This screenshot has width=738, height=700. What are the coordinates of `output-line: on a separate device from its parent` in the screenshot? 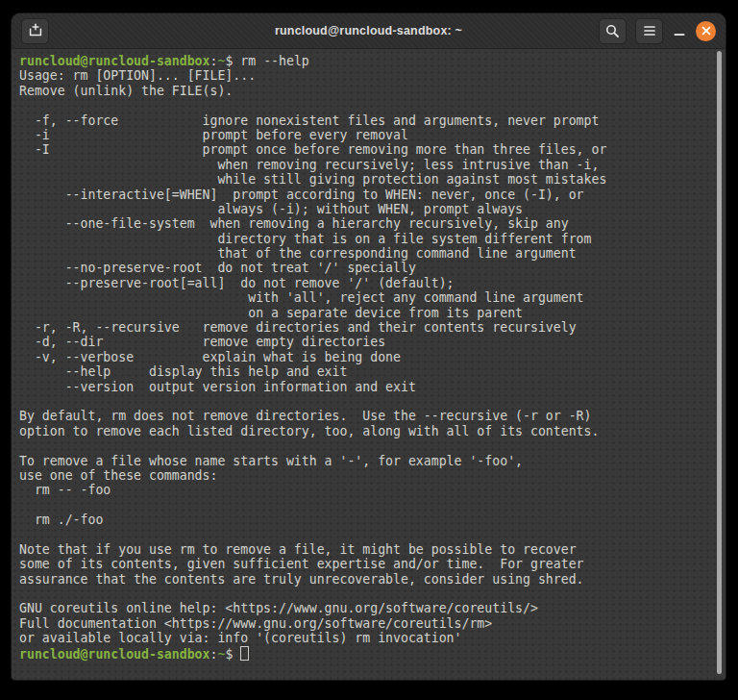 It's located at (369, 313).